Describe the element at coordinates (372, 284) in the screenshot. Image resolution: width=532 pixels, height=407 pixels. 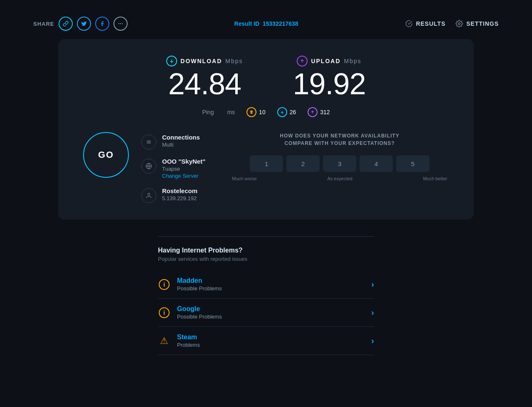
I see `madden-chevron: ›` at that location.